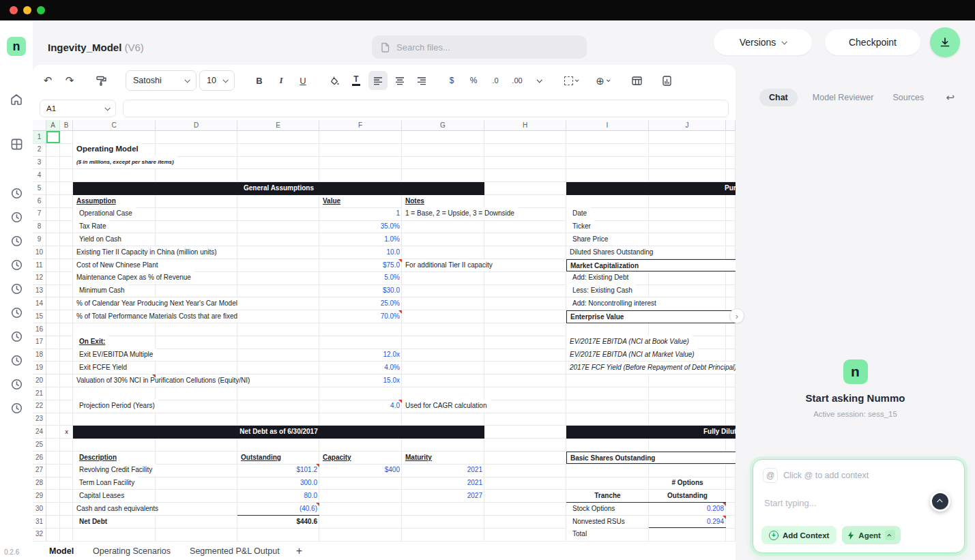 The image size is (975, 560). Describe the element at coordinates (40, 342) in the screenshot. I see `row-header-17: 17` at that location.